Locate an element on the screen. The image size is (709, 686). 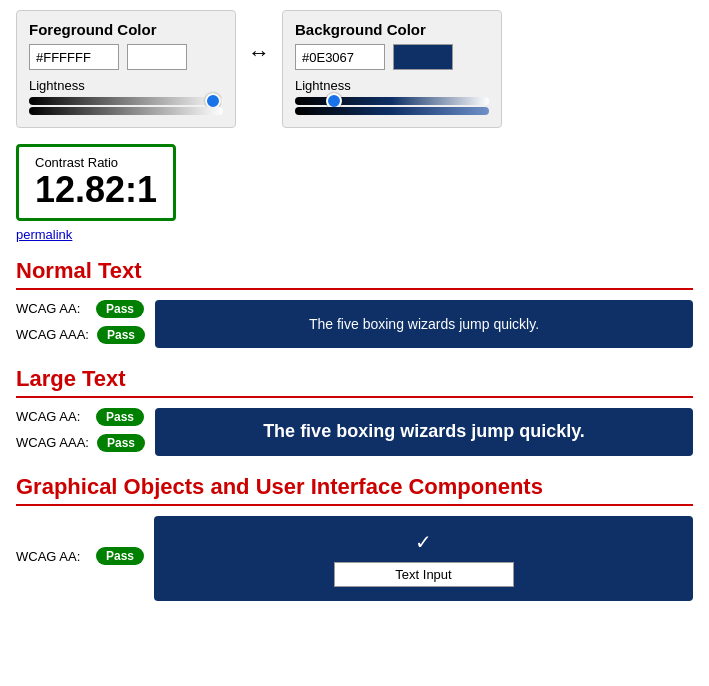
background-panel: Background Color Lightness is located at coordinates (392, 69).